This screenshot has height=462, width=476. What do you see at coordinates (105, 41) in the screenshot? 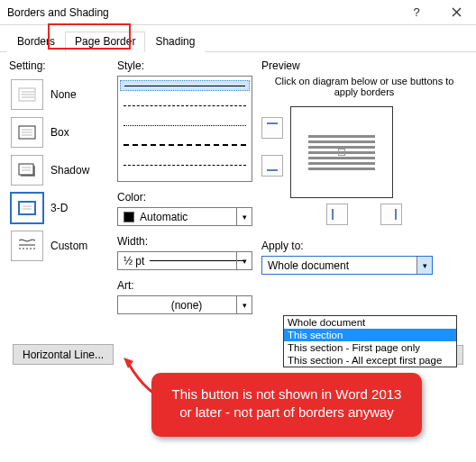
I see `tab-page-border: Page Border` at bounding box center [105, 41].